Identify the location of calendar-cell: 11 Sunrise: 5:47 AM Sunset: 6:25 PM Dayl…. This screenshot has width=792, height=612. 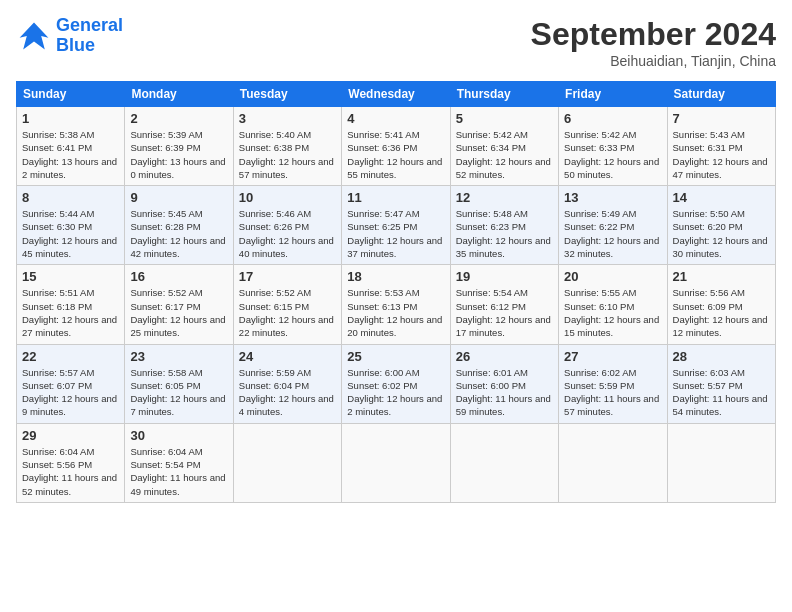
(396, 226).